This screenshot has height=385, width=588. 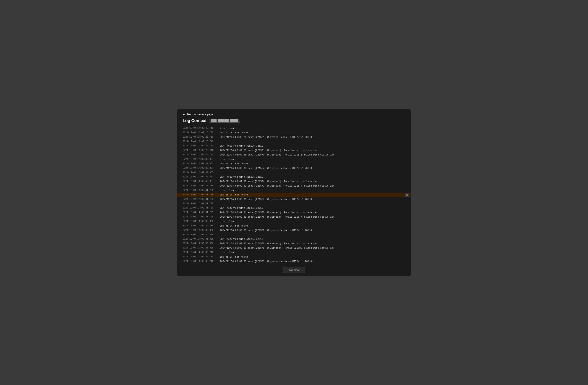 I want to click on log-line: 2024-12-04 14:09:26.710OK") returned wit…, so click(x=294, y=146).